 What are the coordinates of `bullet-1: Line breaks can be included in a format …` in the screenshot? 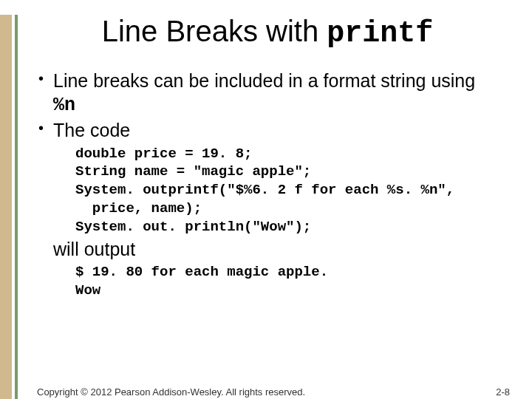 It's located at (274, 93).